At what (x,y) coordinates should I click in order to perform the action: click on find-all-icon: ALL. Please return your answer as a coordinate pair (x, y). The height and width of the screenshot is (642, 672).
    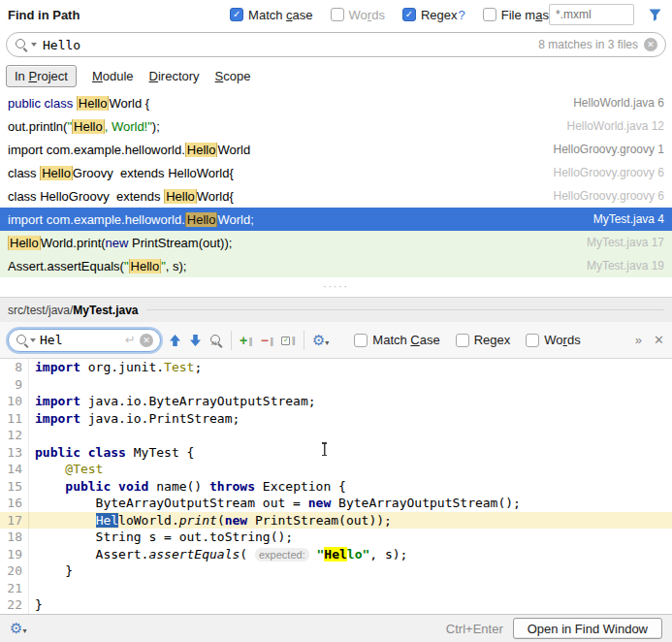
    Looking at the image, I should click on (216, 340).